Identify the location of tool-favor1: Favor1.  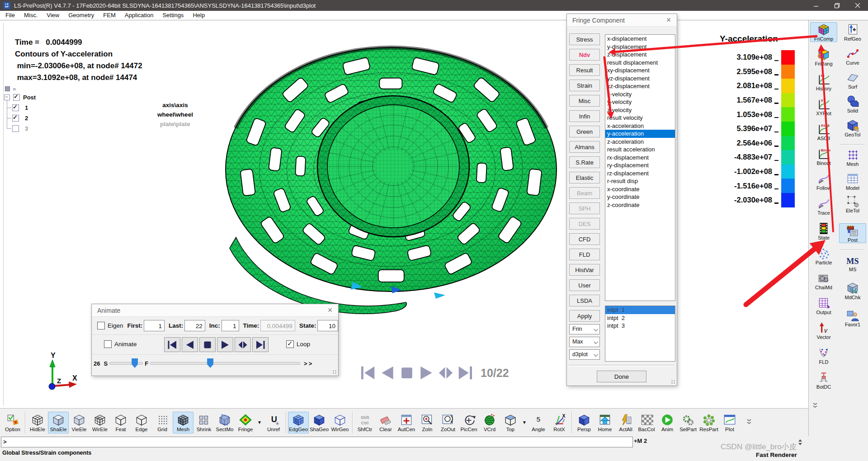
(853, 318).